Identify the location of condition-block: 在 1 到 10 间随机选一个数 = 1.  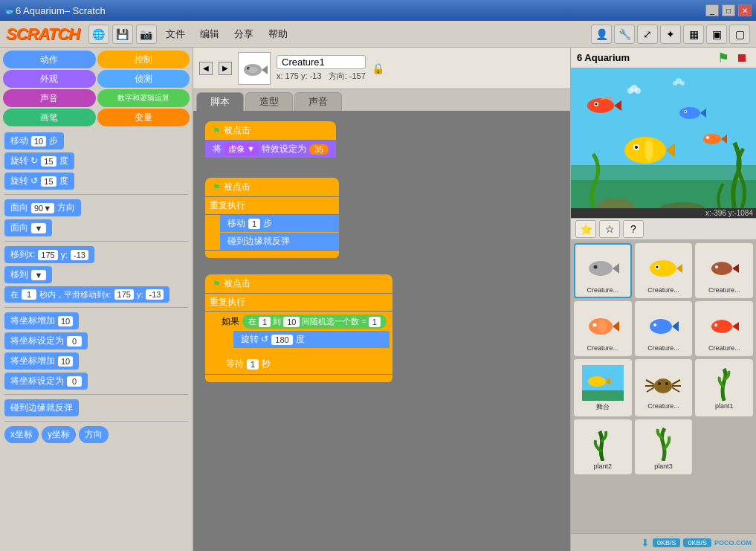
(314, 321).